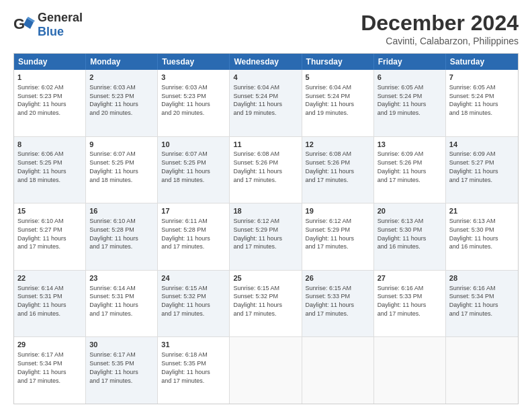 This screenshot has width=532, height=411. I want to click on cell-dec-2: 2 Sunrise: 6:03 AMSunset: 5:23 PMDayligh…, so click(122, 103).